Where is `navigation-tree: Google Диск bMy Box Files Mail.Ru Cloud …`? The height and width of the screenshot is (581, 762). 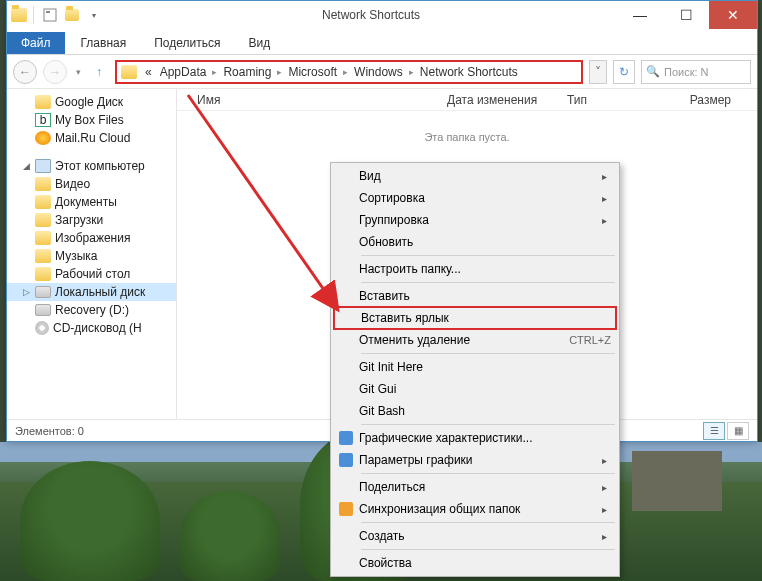 navigation-tree: Google Диск bMy Box Files Mail.Ru Cloud … is located at coordinates (92, 254).